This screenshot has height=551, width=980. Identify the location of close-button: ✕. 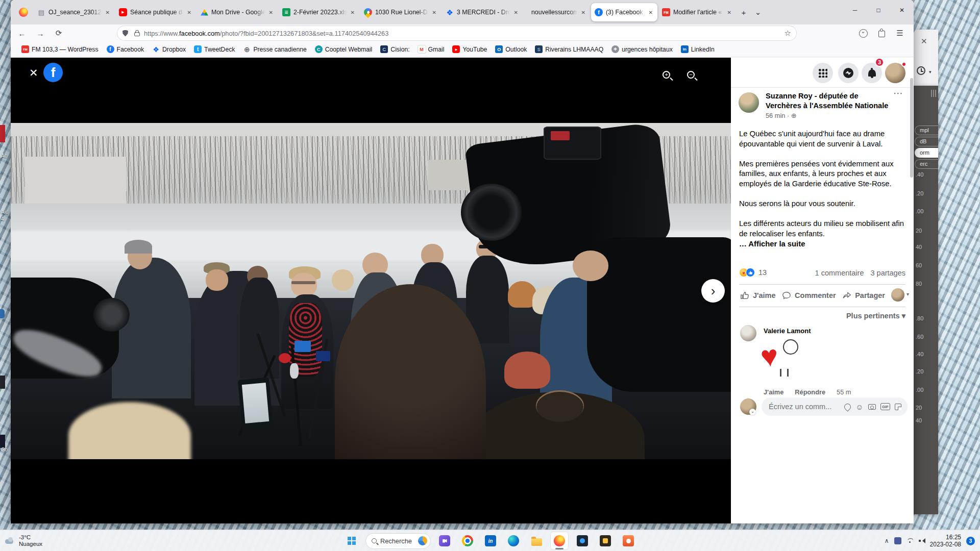
(902, 10).